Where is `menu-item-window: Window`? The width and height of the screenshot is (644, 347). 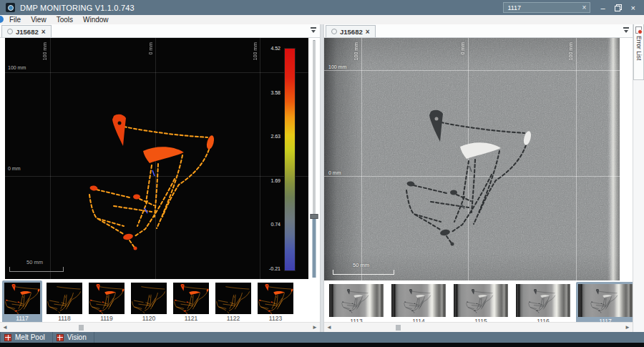 menu-item-window: Window is located at coordinates (96, 20).